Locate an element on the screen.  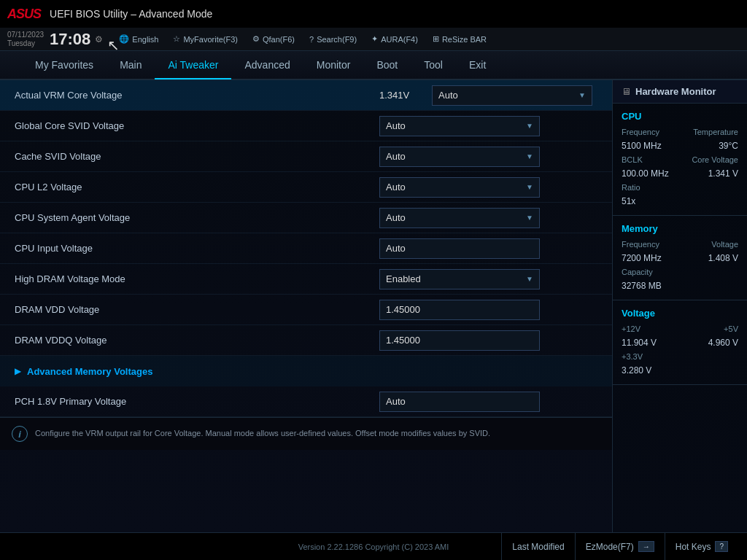
hw-mem-cap-label: Capacity is located at coordinates (638, 272).